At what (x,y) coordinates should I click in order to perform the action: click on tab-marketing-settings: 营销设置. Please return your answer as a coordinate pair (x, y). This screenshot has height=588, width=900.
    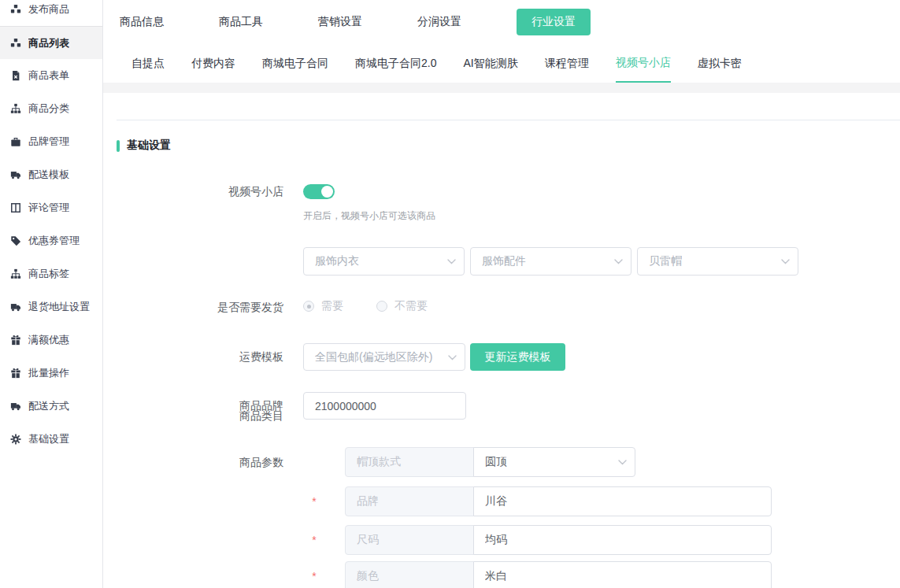
    Looking at the image, I should click on (340, 22).